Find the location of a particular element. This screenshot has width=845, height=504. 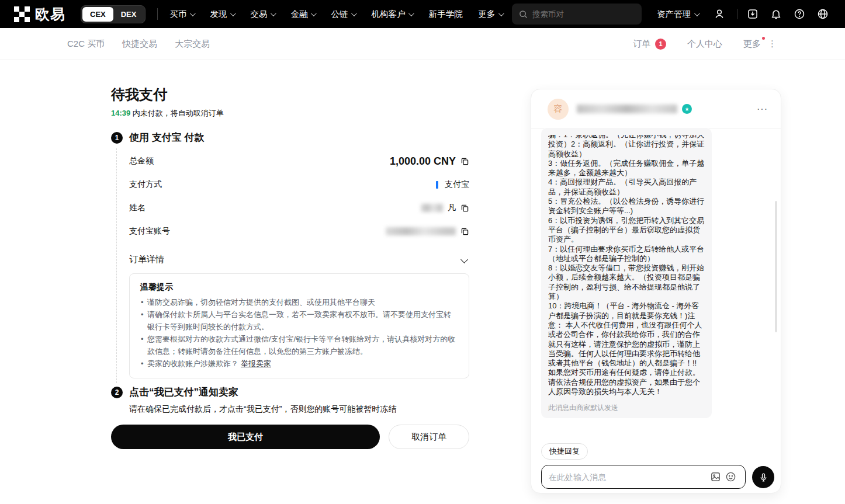

assets-menu: 资产管理 is located at coordinates (678, 14).